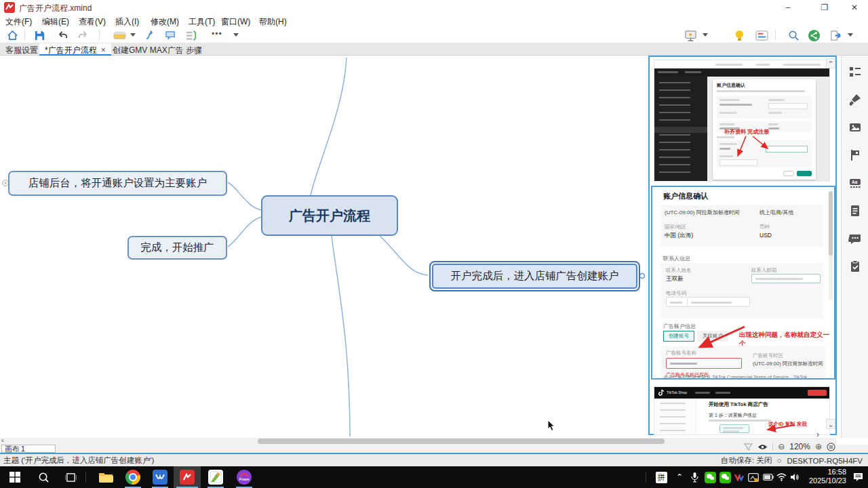 The width and height of the screenshot is (868, 488). I want to click on menu-edit: 编辑(E), so click(56, 22).